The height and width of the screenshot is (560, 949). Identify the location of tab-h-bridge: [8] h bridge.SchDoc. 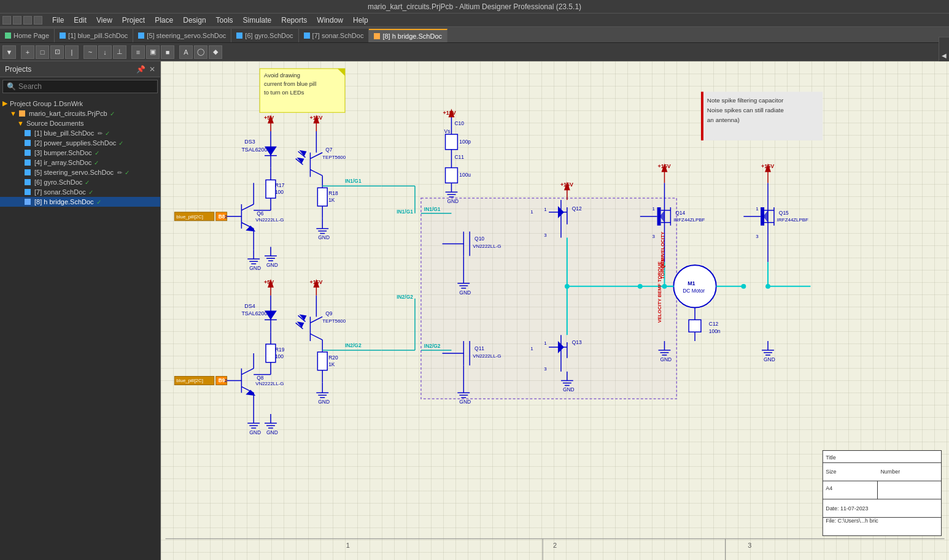
(408, 36).